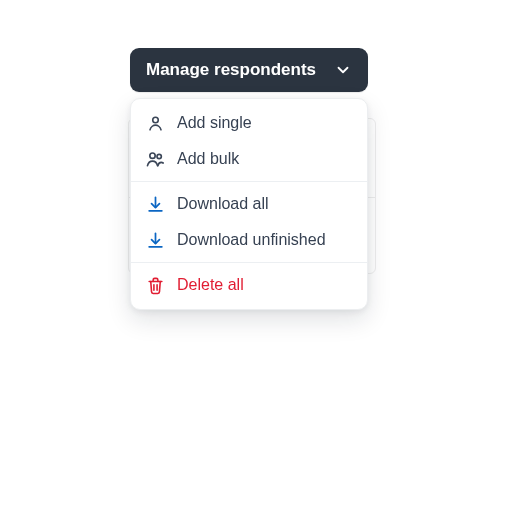 The height and width of the screenshot is (518, 512). I want to click on menu-item-download-unfinished: Download unfinished, so click(249, 240).